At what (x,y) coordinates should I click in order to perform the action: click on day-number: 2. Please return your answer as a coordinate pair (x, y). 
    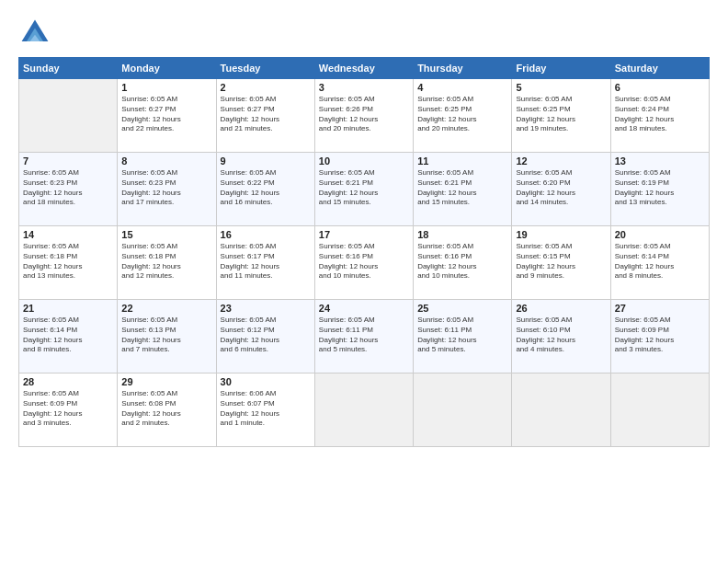
    Looking at the image, I should click on (266, 87).